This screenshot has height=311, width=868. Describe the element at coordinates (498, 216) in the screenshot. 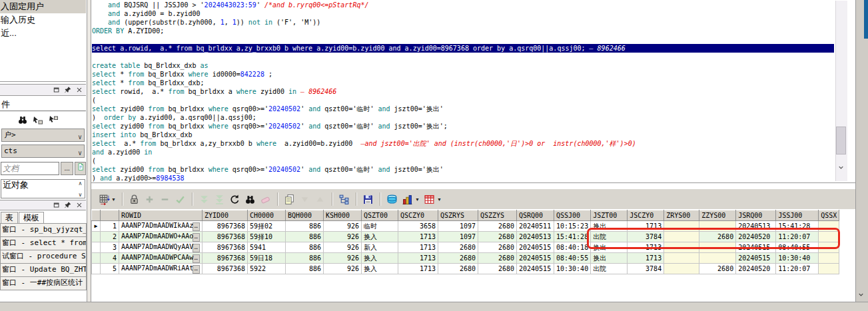

I see `column-header-qszzys: QSZZYS` at that location.